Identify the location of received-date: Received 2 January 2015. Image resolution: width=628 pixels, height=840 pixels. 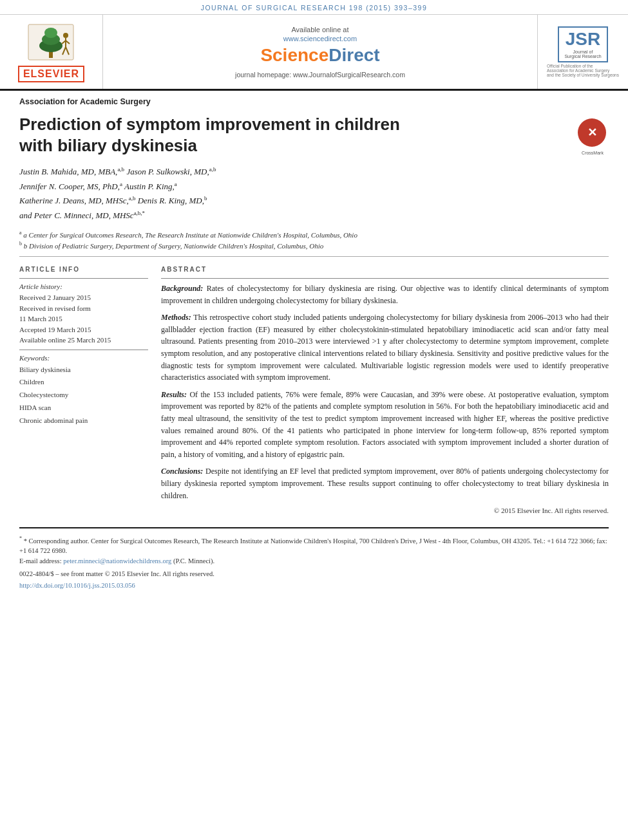
(84, 297).